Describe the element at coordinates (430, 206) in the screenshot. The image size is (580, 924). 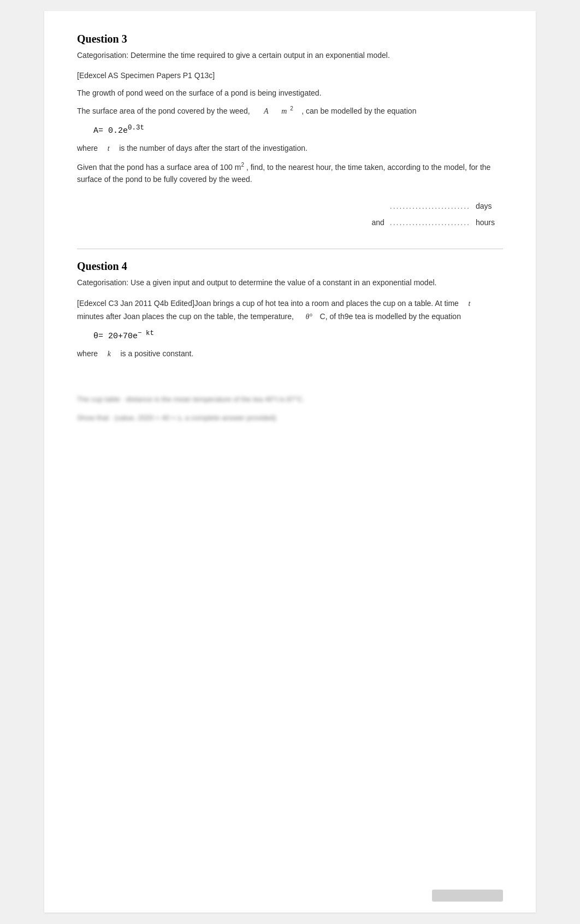
I see `days-dots: .........................` at that location.